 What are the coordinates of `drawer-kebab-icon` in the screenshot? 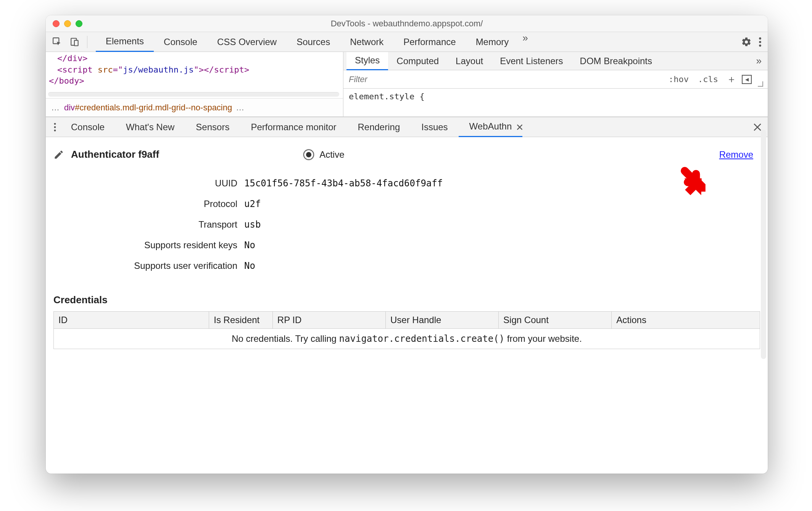 It's located at (55, 127).